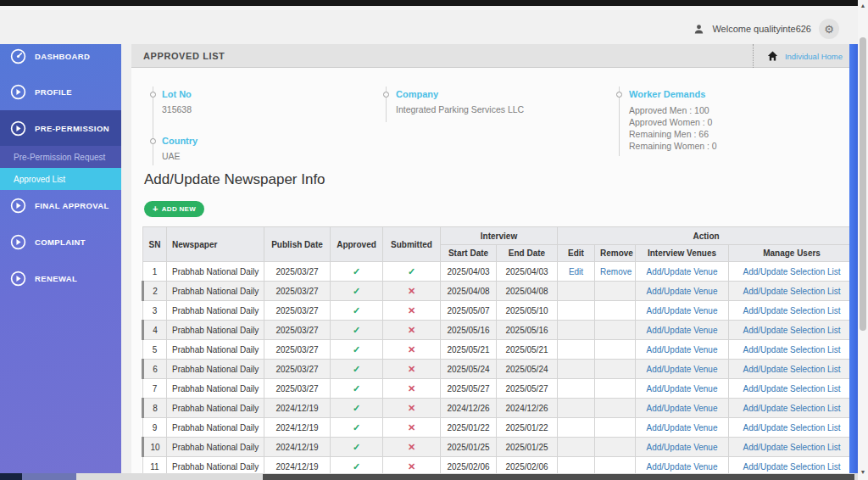 The image size is (868, 480). I want to click on end-date-cell: 2025/05/27, so click(527, 388).